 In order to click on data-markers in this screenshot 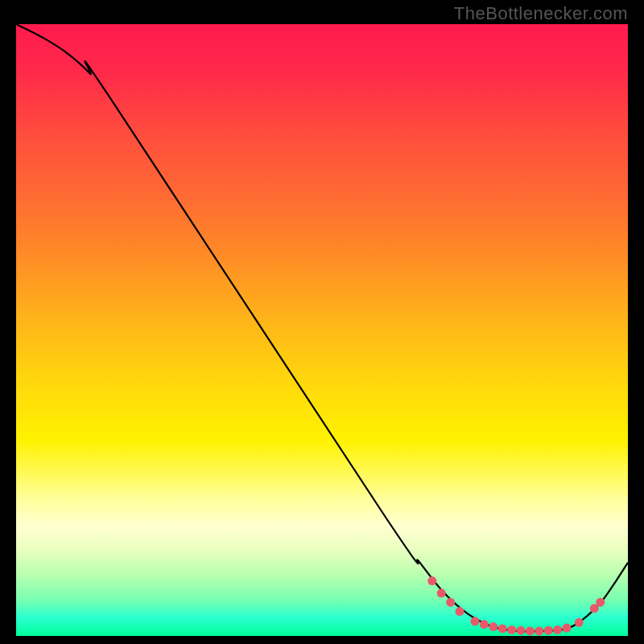, I will do `click(516, 605)`.